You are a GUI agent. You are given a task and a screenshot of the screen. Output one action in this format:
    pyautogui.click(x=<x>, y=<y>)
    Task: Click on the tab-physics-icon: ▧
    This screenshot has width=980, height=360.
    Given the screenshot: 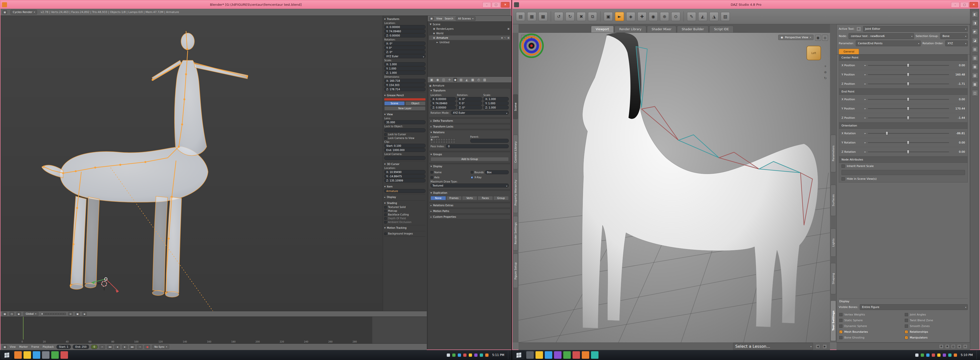 What is the action you would take?
    pyautogui.click(x=485, y=80)
    